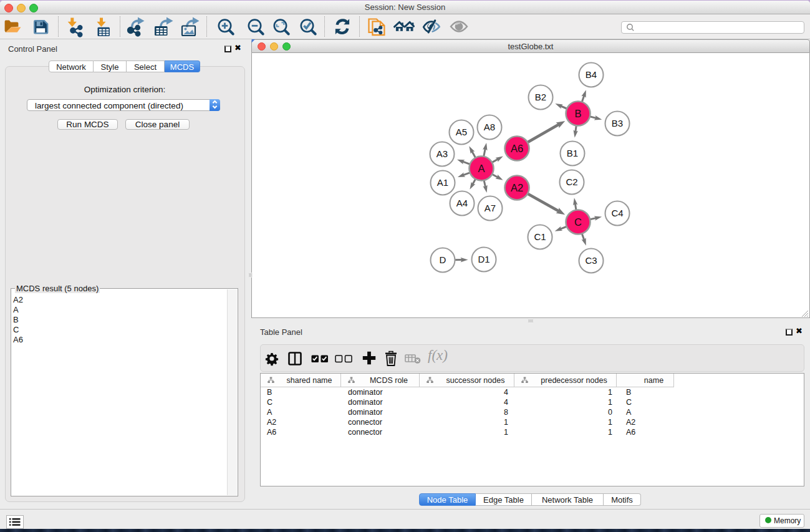 Image resolution: width=810 pixels, height=532 pixels. I want to click on svg-text: B3, so click(617, 123).